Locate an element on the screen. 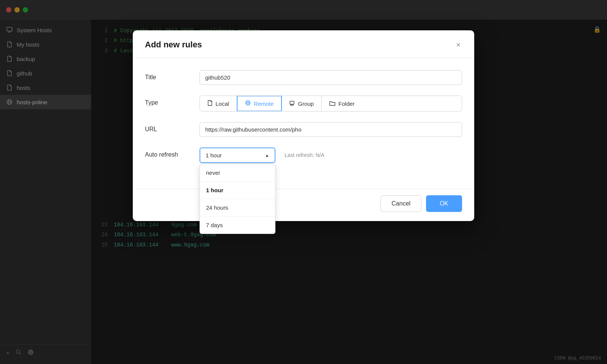  url-input is located at coordinates (331, 130).